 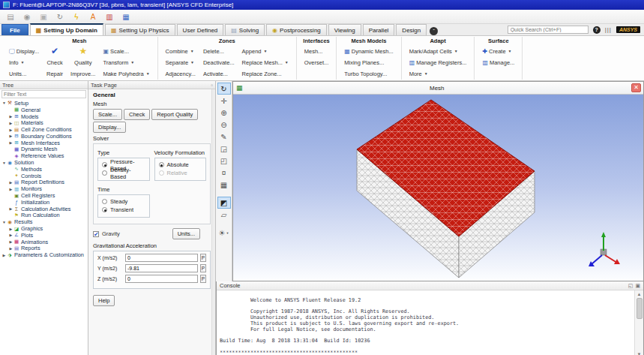 I want to click on layout-icon: ▦, so click(x=126, y=17).